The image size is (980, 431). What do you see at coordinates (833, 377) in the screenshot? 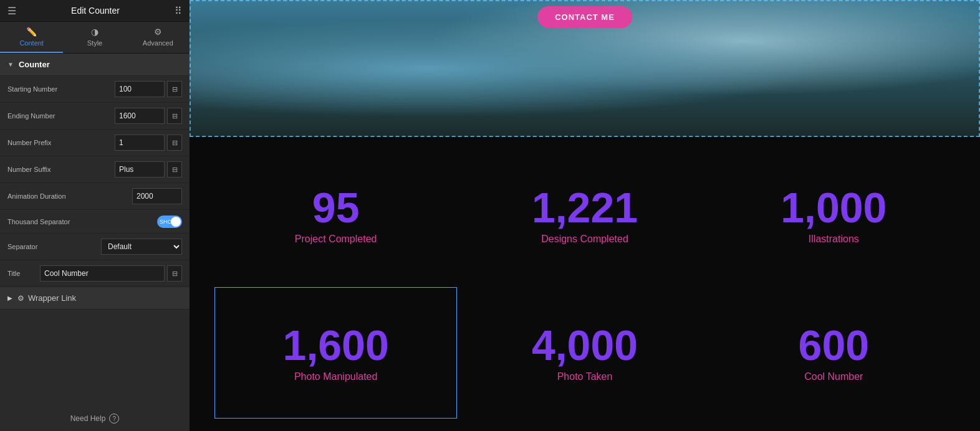
I see `counter-label-6: Cool Number` at bounding box center [833, 377].